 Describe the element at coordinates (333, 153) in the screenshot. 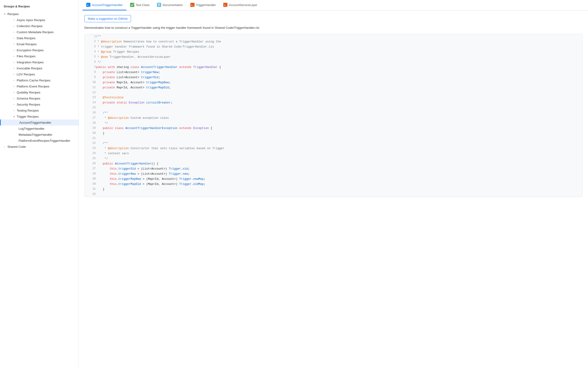

I see `table-row: 24 * context vars` at that location.